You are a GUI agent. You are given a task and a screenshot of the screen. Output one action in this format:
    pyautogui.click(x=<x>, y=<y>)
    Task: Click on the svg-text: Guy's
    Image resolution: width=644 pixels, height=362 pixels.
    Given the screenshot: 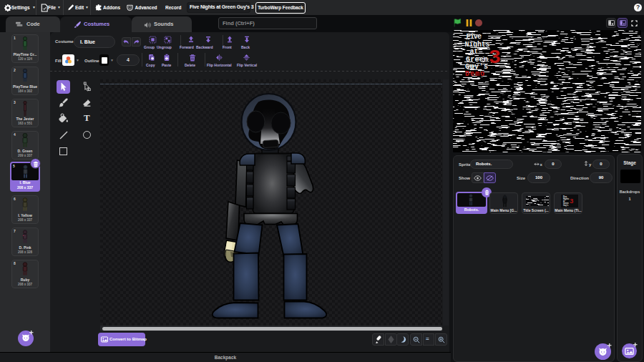 What is the action you would take?
    pyautogui.click(x=566, y=205)
    